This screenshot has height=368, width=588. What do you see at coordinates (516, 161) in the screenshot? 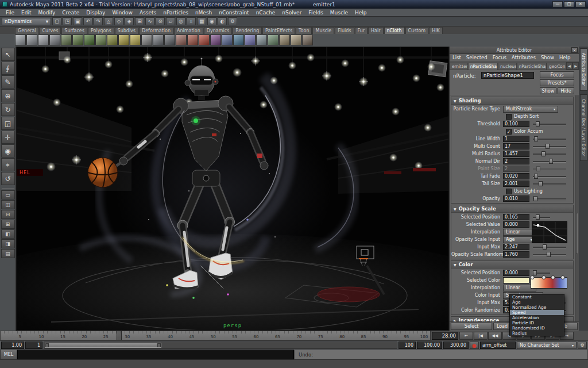
I see `normal-dir-field: 2` at bounding box center [516, 161].